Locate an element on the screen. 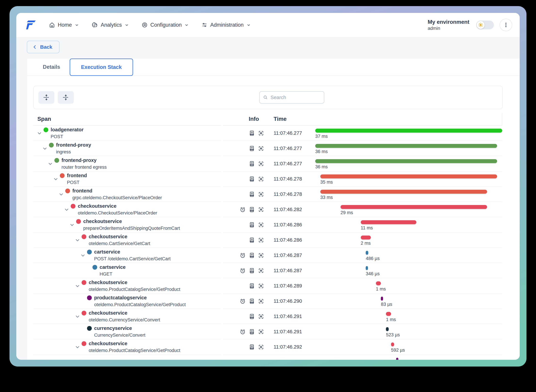 The image size is (536, 392). table-row: checkoutservice oteldemo.CurrencyService… is located at coordinates (268, 317).